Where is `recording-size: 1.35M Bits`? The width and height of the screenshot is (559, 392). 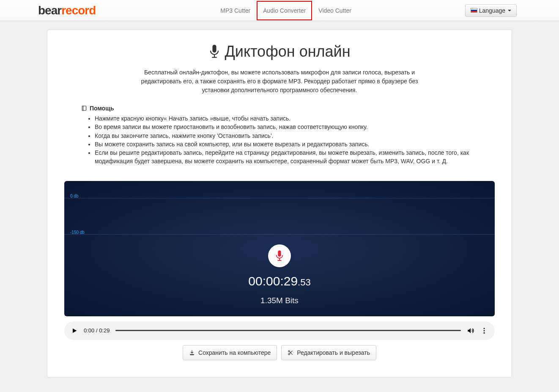
recording-size: 1.35M Bits is located at coordinates (280, 301).